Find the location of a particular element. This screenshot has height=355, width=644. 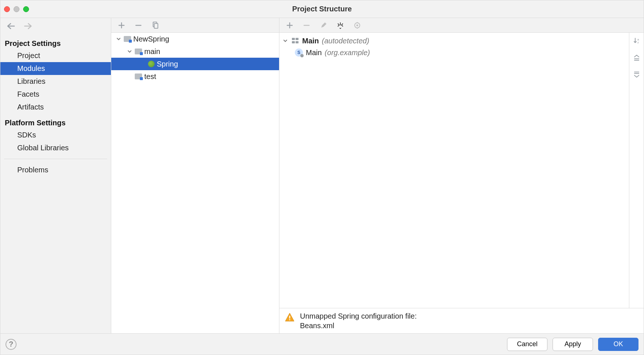

sidebar-item-artifacts: Artifacts is located at coordinates (56, 107).